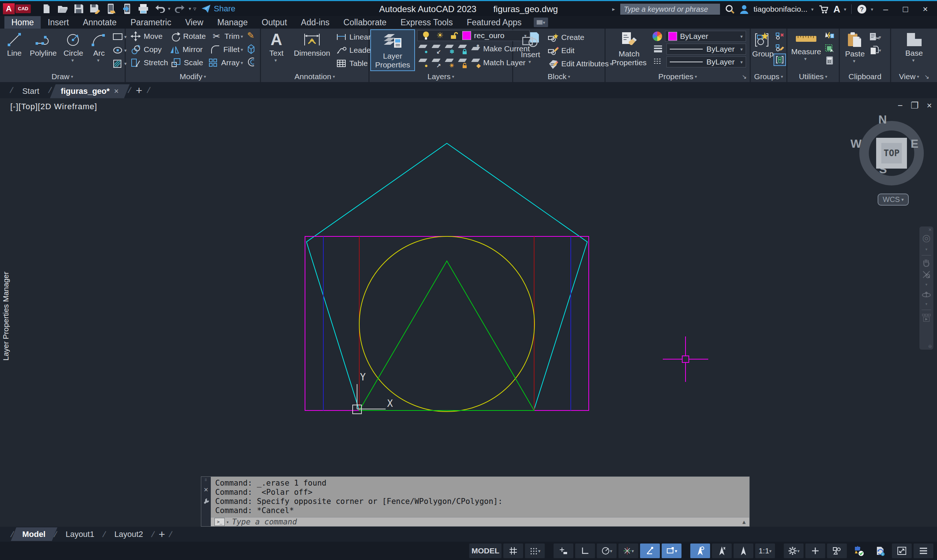 The height and width of the screenshot is (560, 937). Describe the element at coordinates (706, 36) in the screenshot. I see `object-color-dropdown: ByLayer ▾` at that location.